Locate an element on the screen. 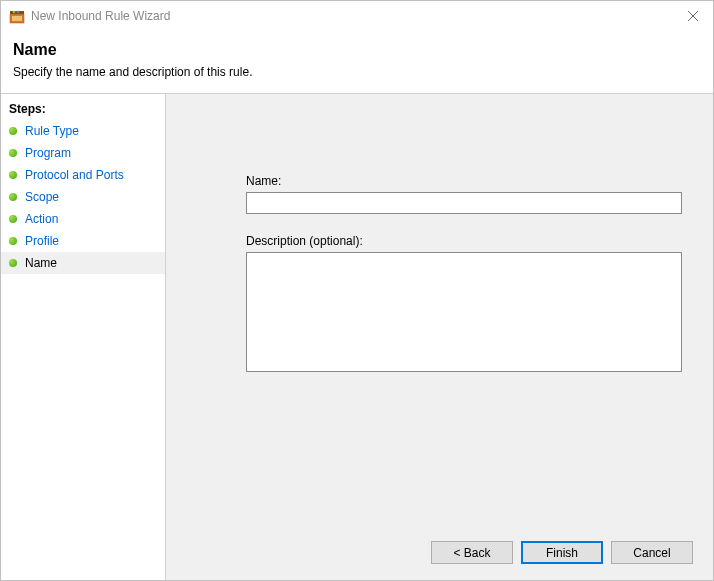 The width and height of the screenshot is (714, 581). close-button is located at coordinates (693, 16).